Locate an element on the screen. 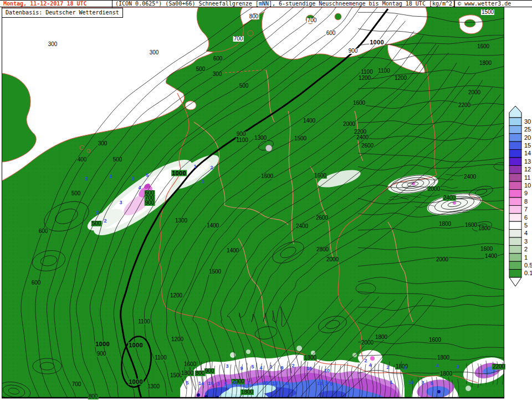 The width and height of the screenshot is (532, 400). legend-above-arrow is located at coordinates (515, 112).